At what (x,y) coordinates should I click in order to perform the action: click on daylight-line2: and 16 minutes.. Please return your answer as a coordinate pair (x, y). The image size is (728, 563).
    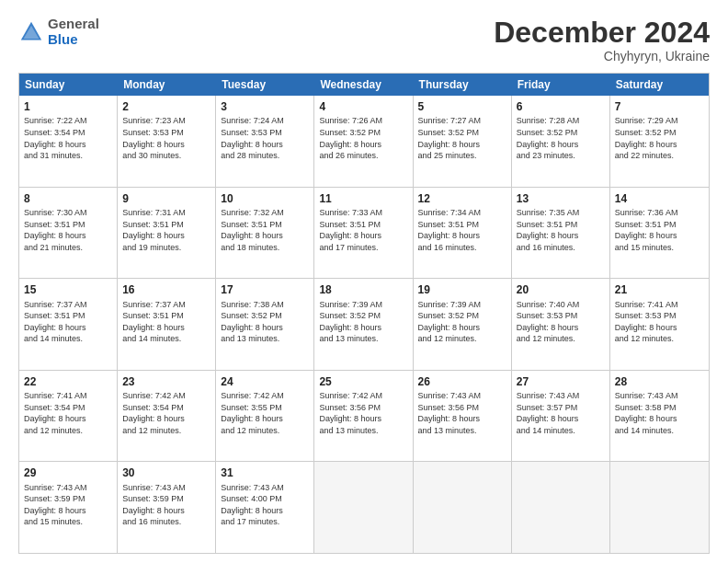
    Looking at the image, I should click on (546, 247).